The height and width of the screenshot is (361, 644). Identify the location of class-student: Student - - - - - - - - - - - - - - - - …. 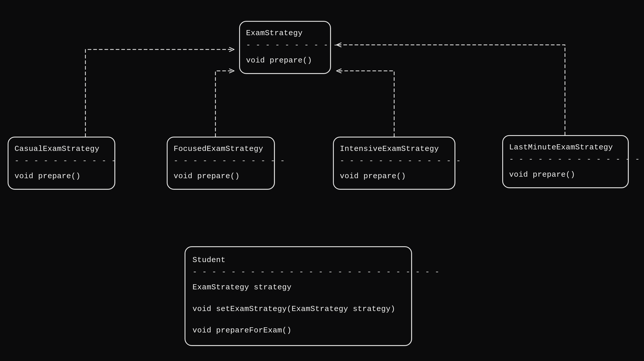
(298, 296).